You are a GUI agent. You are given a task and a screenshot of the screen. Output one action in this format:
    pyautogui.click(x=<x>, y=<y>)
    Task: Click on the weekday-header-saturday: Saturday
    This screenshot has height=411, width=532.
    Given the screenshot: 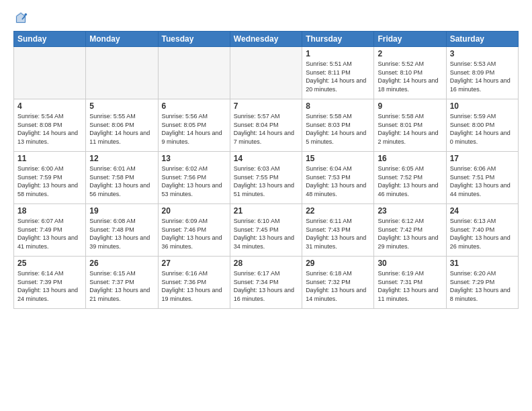 What is the action you would take?
    pyautogui.click(x=482, y=39)
    